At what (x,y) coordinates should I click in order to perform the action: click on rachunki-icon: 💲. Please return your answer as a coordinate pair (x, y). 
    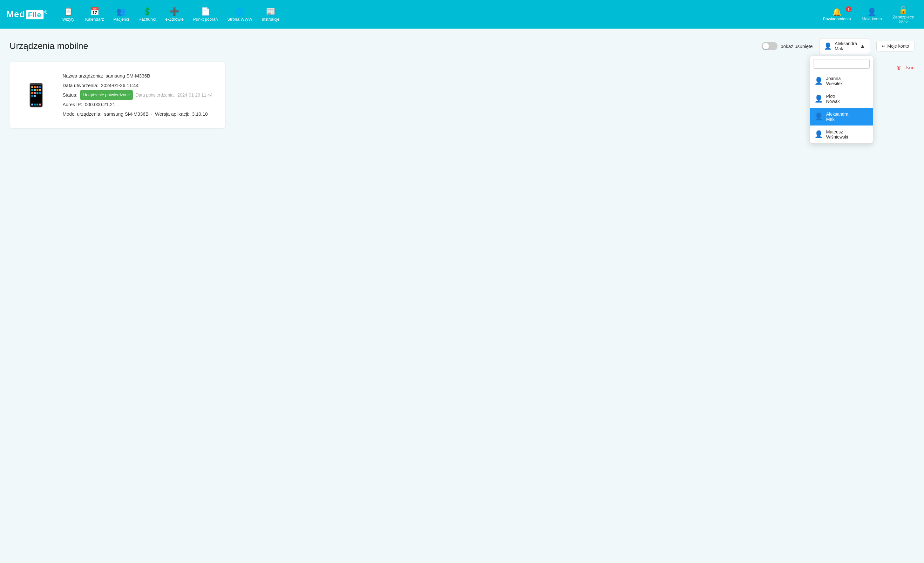
    Looking at the image, I should click on (147, 11).